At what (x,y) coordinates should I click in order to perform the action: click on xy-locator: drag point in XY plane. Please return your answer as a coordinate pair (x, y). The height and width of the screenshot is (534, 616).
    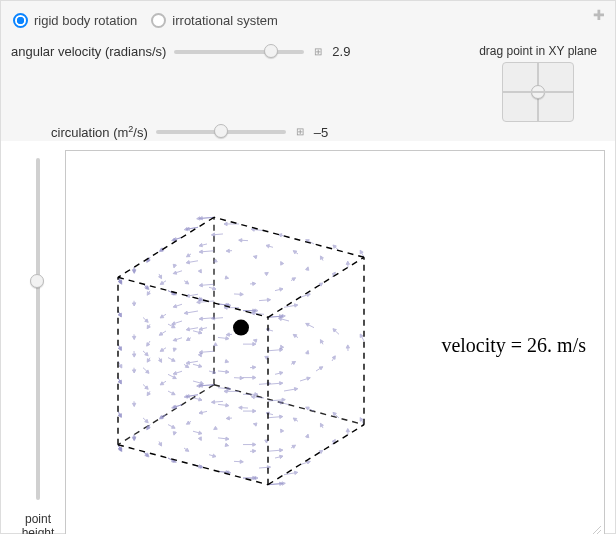
    Looking at the image, I should click on (542, 83).